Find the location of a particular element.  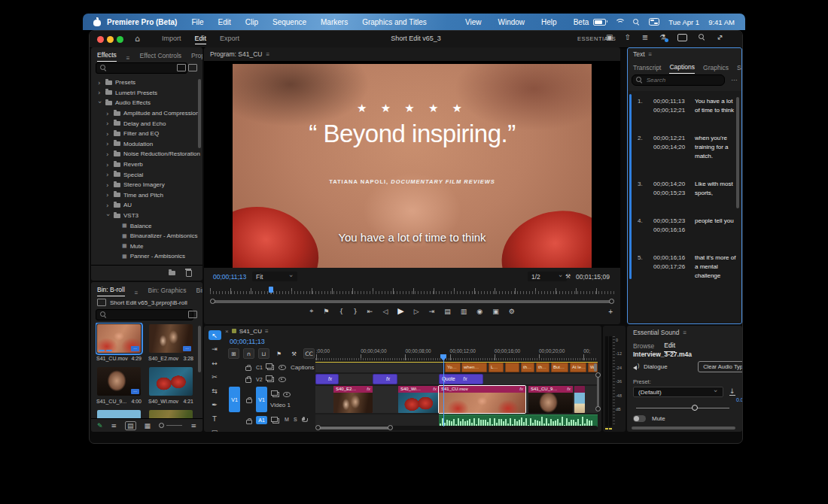

caption-text: that it's more of a mental challenge is located at coordinates (715, 267).